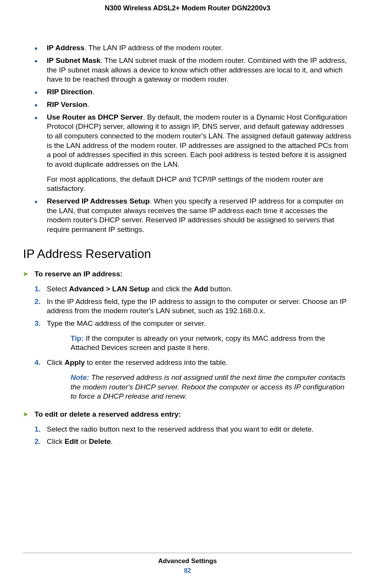  I want to click on step-text: Select, so click(58, 289).